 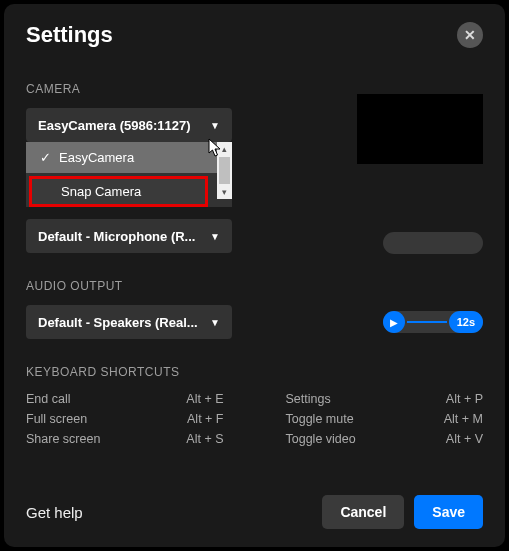 I want to click on close-button: ✕, so click(x=470, y=35).